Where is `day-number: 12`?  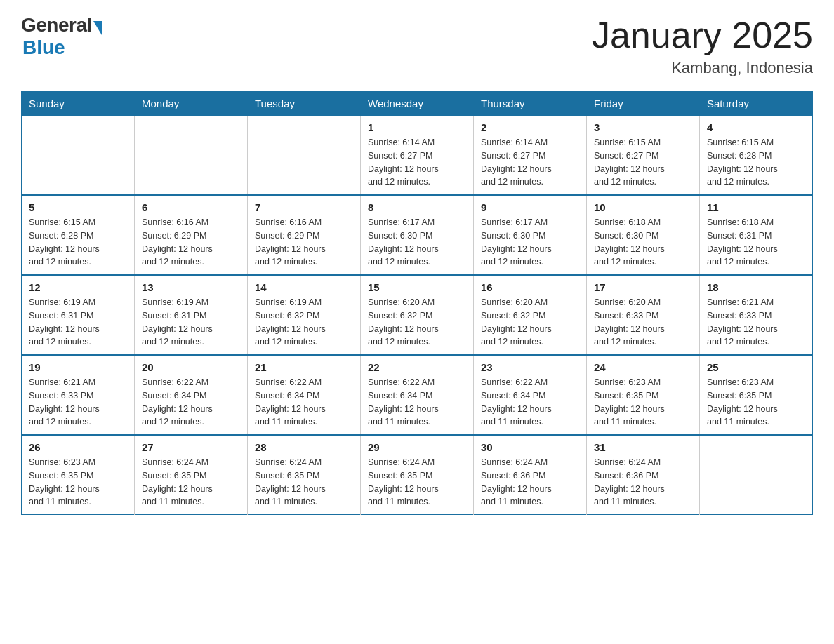 day-number: 12 is located at coordinates (78, 288).